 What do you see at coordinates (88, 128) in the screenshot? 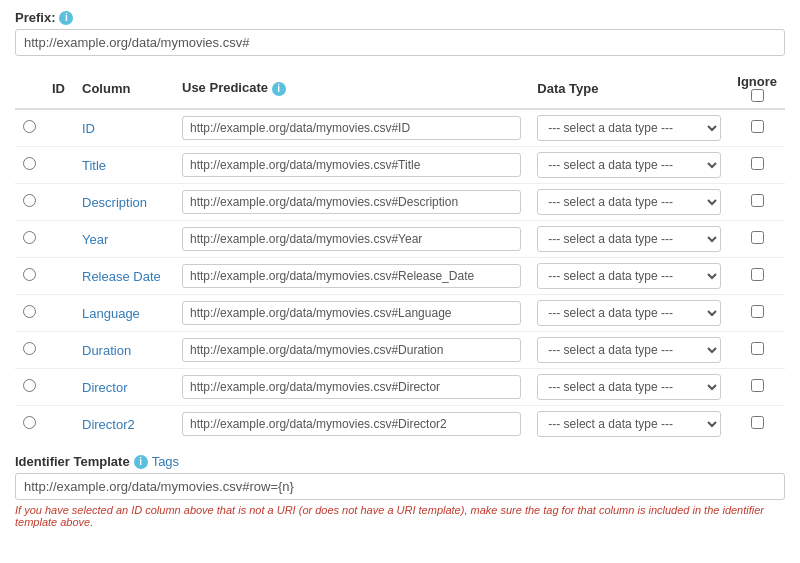
I see `column-name-link: ID` at bounding box center [88, 128].